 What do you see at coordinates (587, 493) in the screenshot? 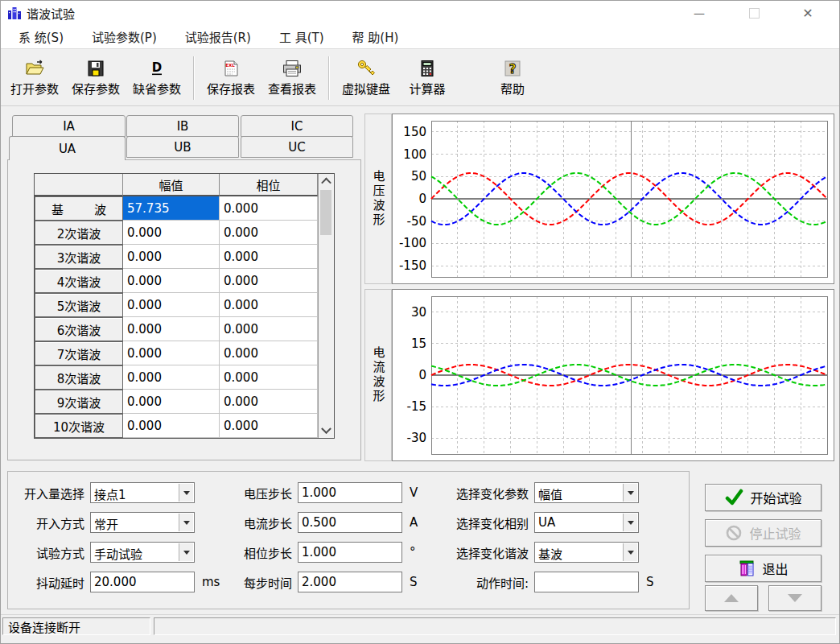
I see `vary-parameter-select: 幅值` at bounding box center [587, 493].